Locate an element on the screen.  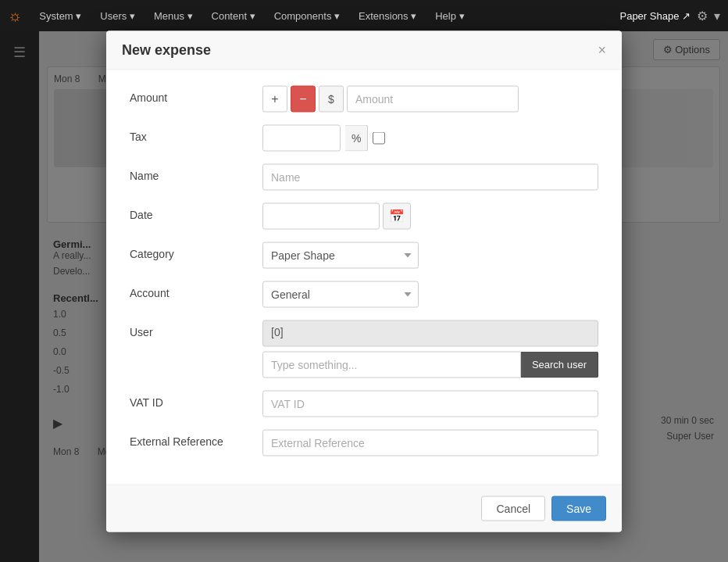
nav-menus: Menus ▾ is located at coordinates (173, 16).